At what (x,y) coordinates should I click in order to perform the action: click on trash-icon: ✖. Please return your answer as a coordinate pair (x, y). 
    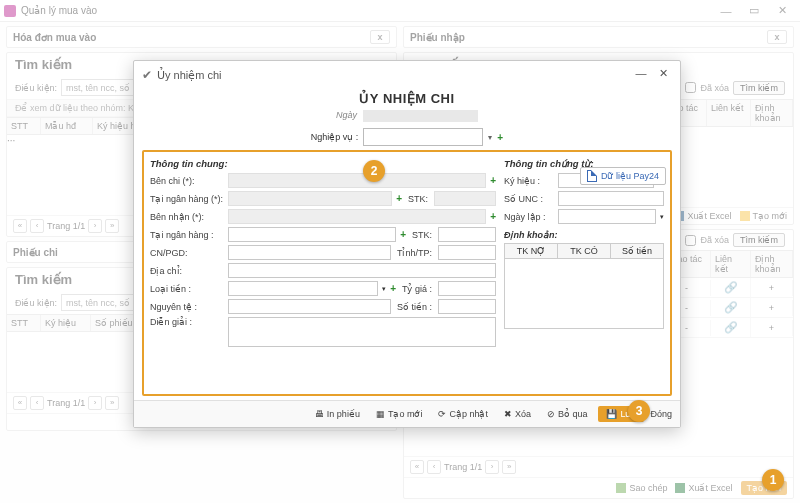
    Looking at the image, I should click on (508, 414).